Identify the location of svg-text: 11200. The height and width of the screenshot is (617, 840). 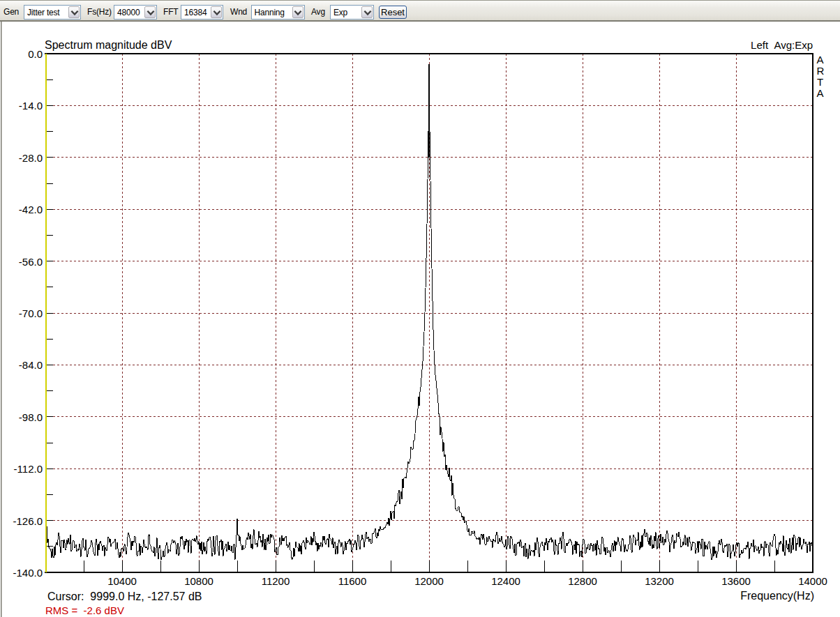
(276, 581).